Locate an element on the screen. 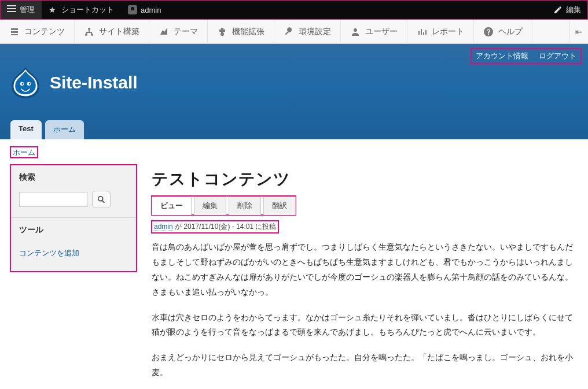 This screenshot has height=389, width=588. admintab-users-label: ユーザー is located at coordinates (381, 32).